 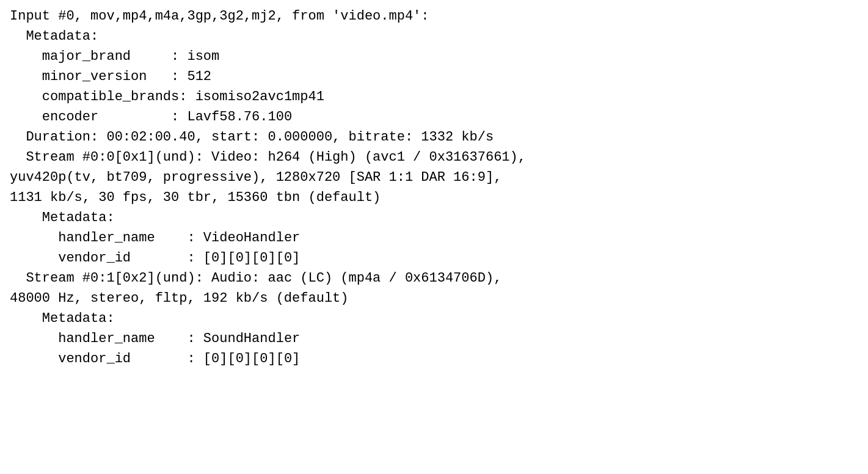 I want to click on line-8: Stream #0:0[0x1](und): Video: h264 (High…, so click(x=268, y=158).